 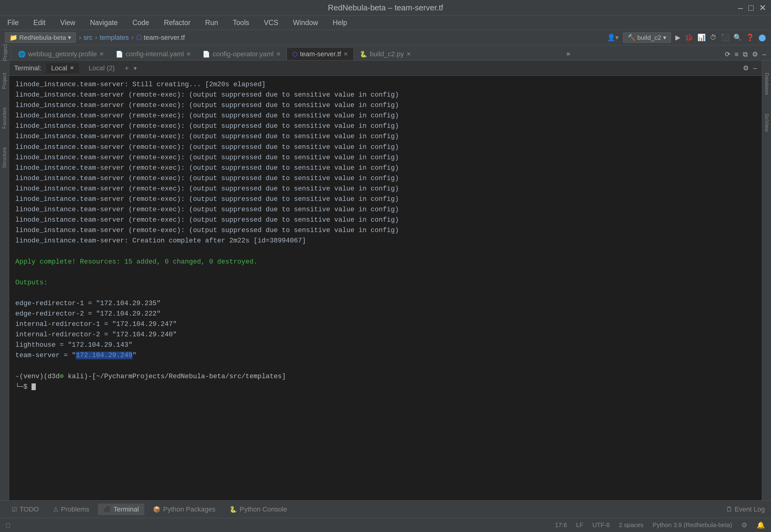 What do you see at coordinates (340, 23) in the screenshot?
I see `menu-help: Help` at bounding box center [340, 23].